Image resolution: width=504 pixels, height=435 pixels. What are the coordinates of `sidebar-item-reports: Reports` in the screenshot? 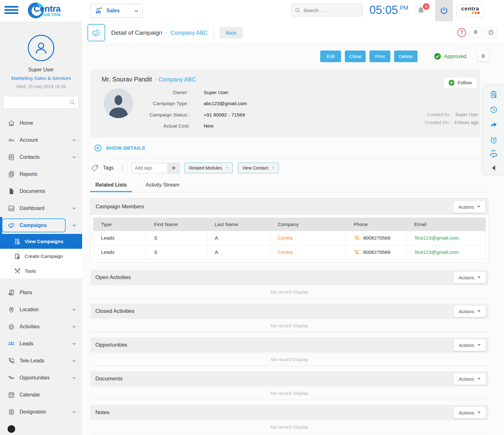 It's located at (41, 174).